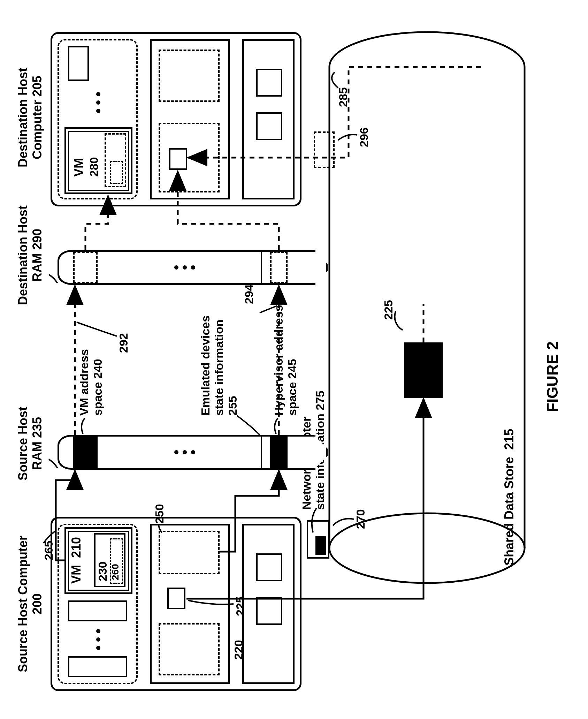 The image size is (588, 719). I want to click on num-285: 285, so click(343, 97).